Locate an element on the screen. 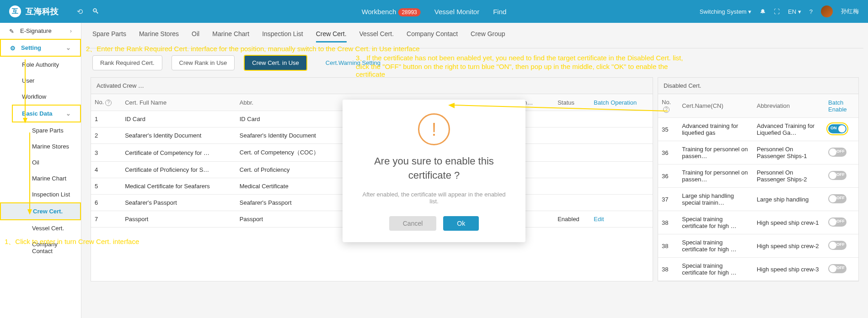 The image size is (868, 318). username: 孙红梅 is located at coordinates (850, 11).